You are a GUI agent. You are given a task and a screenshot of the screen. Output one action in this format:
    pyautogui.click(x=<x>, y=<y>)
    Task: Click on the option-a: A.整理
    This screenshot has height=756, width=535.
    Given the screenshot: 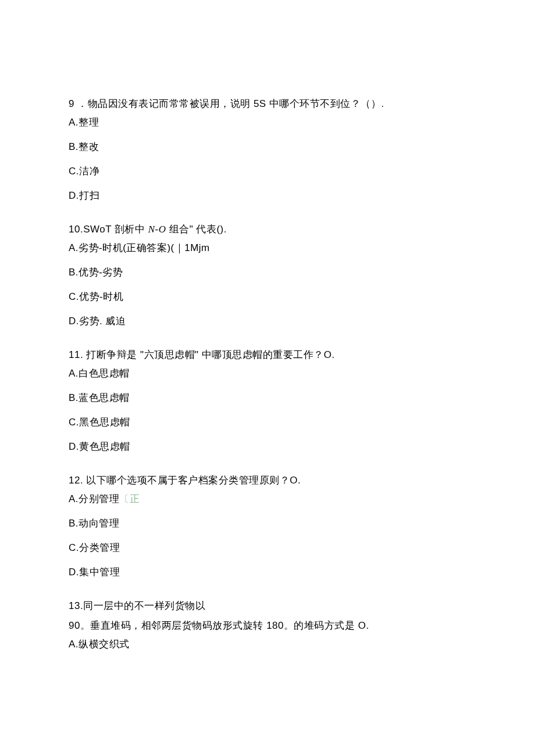 What is the action you would take?
    pyautogui.click(x=267, y=123)
    